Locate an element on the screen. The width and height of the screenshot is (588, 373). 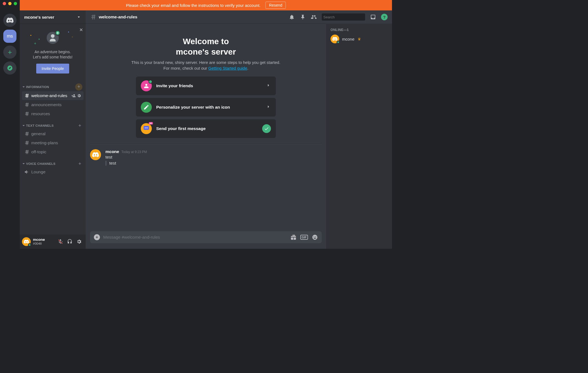
message-input is located at coordinates (195, 237).